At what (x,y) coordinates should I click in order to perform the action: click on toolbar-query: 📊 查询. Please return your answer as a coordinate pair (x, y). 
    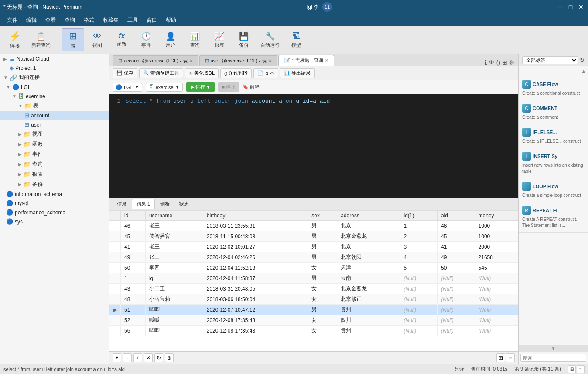
    Looking at the image, I should click on (195, 40).